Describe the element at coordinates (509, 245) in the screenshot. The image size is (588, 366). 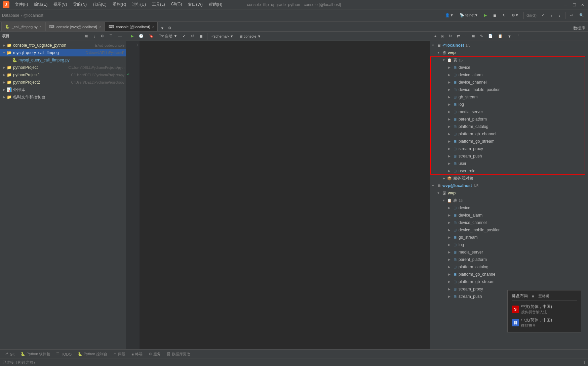
I see `db-item-log2: ▶ ⊞ log` at that location.